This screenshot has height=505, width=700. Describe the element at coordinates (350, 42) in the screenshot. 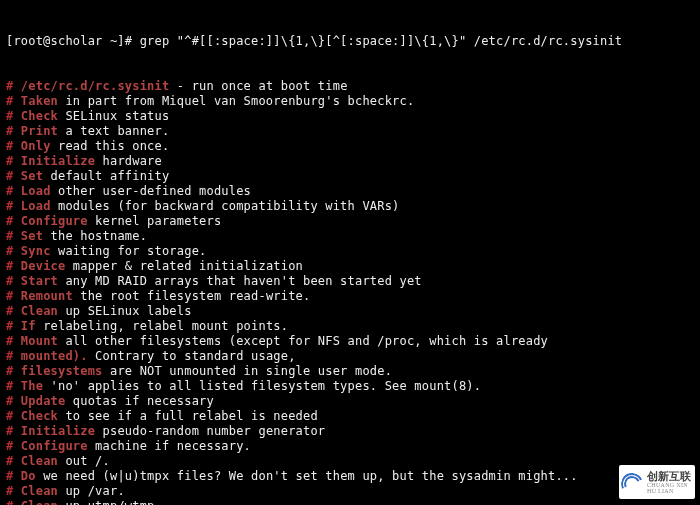

I see `command-line: [root@scholar ~]# grep "^#[[:space:]]\{1…` at that location.